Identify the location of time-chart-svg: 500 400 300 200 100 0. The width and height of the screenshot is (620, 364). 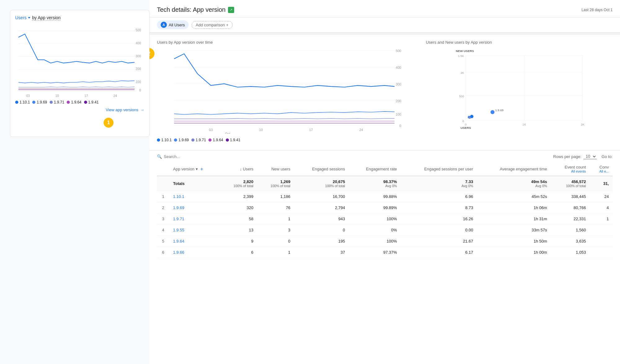
(288, 90).